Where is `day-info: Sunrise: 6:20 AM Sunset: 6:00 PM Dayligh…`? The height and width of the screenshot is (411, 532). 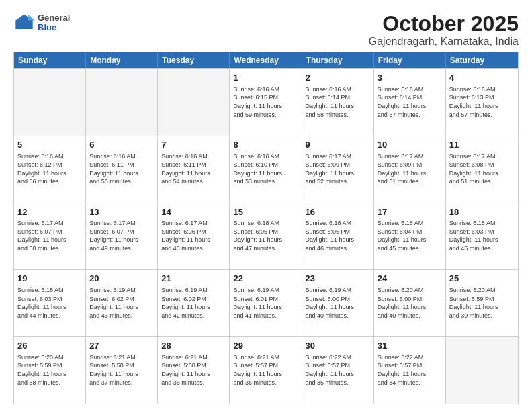 day-info: Sunrise: 6:20 AM Sunset: 6:00 PM Dayligh… is located at coordinates (410, 303).